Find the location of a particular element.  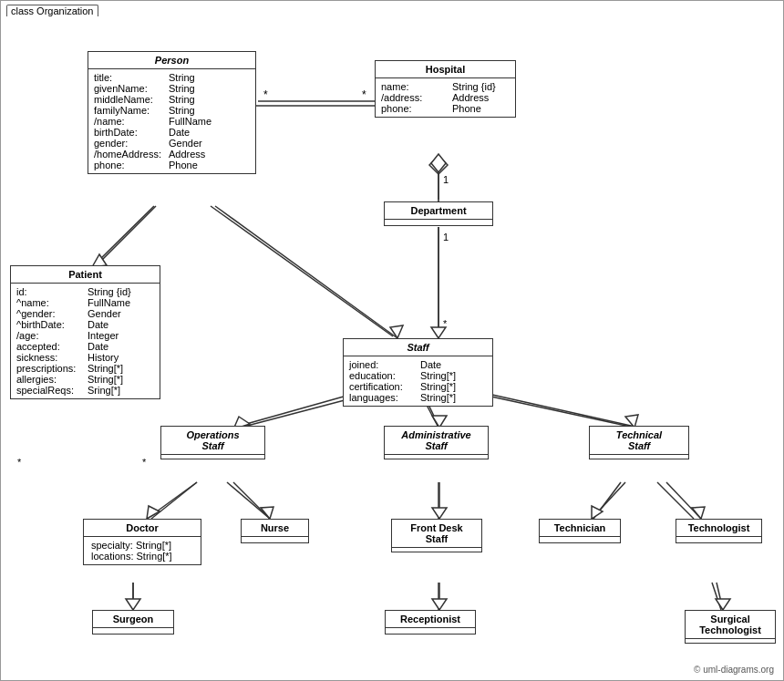

class-doctor: Doctor specialty: String[*] locations: S… is located at coordinates (142, 542).